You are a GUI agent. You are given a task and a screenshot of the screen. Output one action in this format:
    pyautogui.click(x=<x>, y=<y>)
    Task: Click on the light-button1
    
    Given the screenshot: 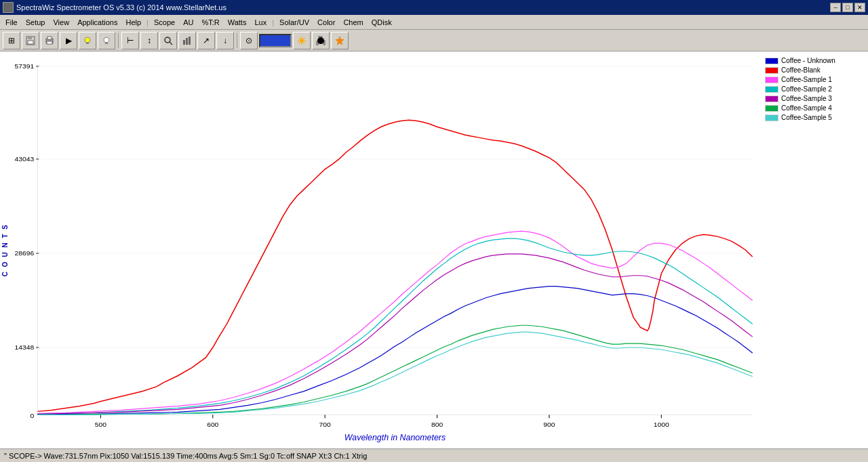 What is the action you would take?
    pyautogui.click(x=87, y=41)
    